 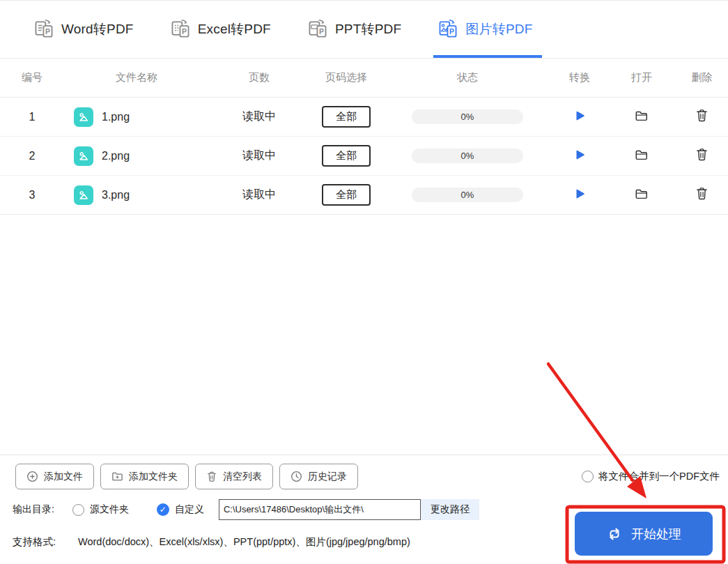 I want to click on tab-ppt-to-pdf: P PPT转PDF, so click(x=354, y=29).